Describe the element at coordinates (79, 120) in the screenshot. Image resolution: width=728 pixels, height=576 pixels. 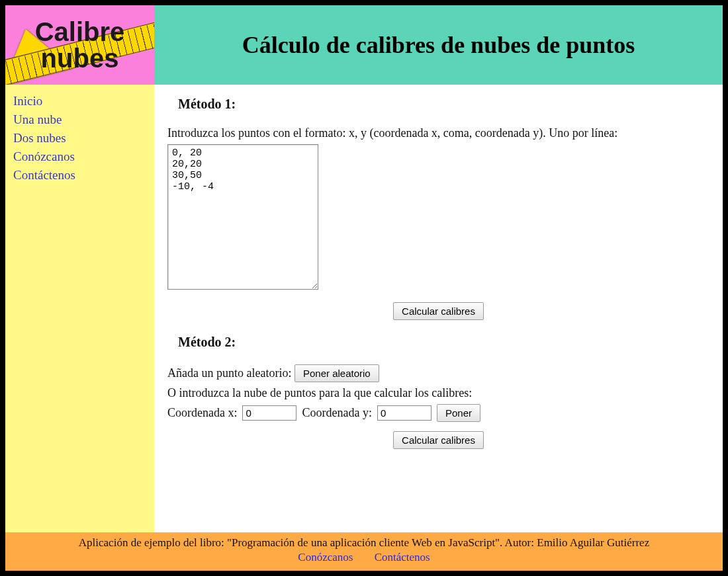
I see `sidebar-item-una-nube: Una nube` at that location.